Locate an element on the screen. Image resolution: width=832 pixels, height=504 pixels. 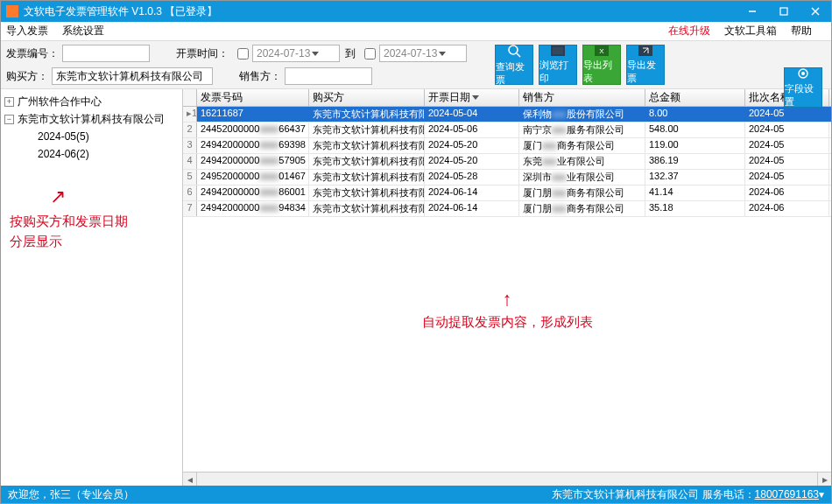
buyer-input is located at coordinates (132, 76).